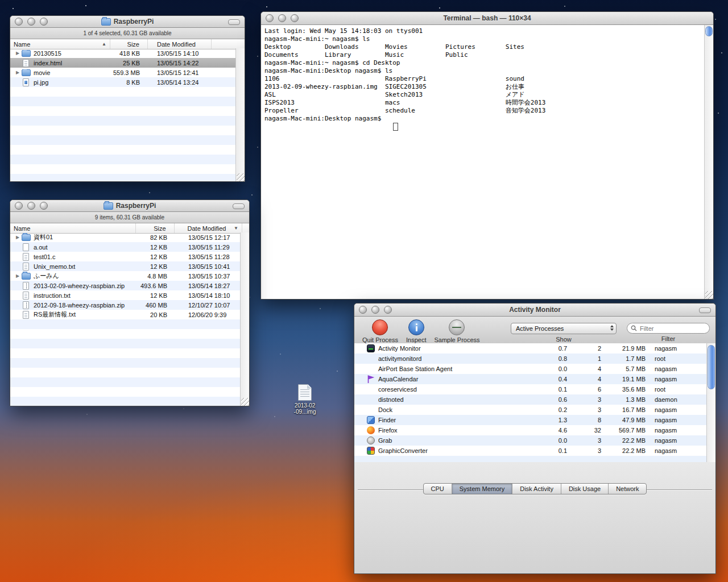  What do you see at coordinates (60, 44) in the screenshot?
I see `column-header-name: Name ▲` at bounding box center [60, 44].